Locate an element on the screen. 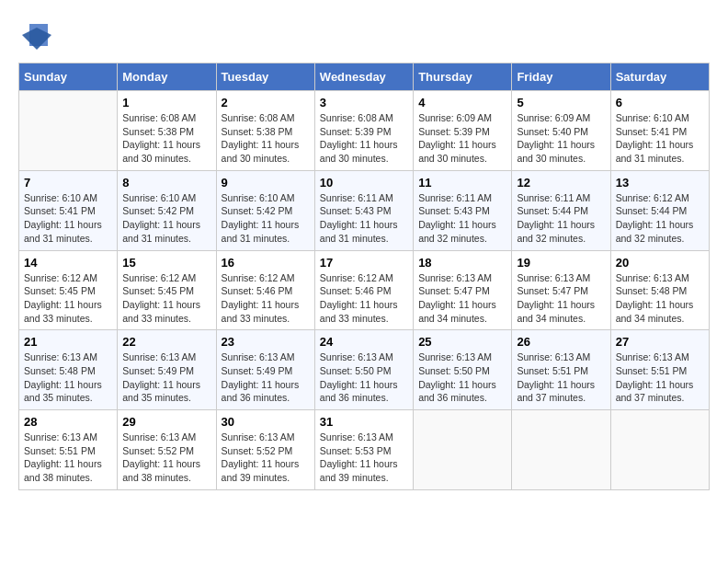  day-number: 16 is located at coordinates (266, 263).